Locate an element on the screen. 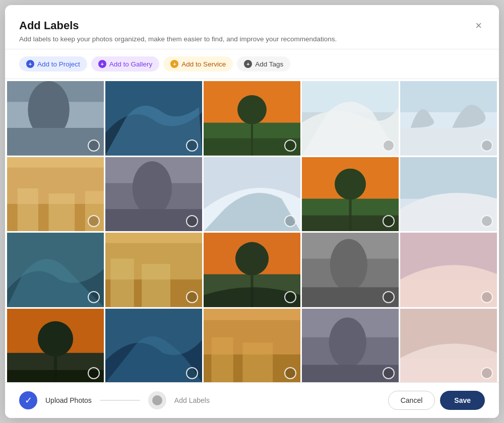 This screenshot has width=504, height=423. tab-gallery-label: Add to Gallery is located at coordinates (131, 64).